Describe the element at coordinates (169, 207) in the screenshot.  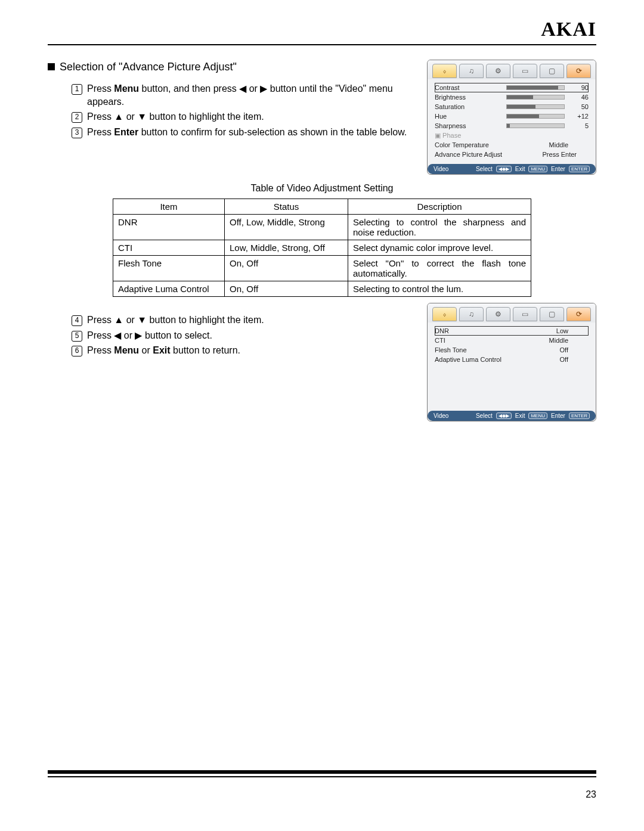
I see `th-item: Item` at that location.